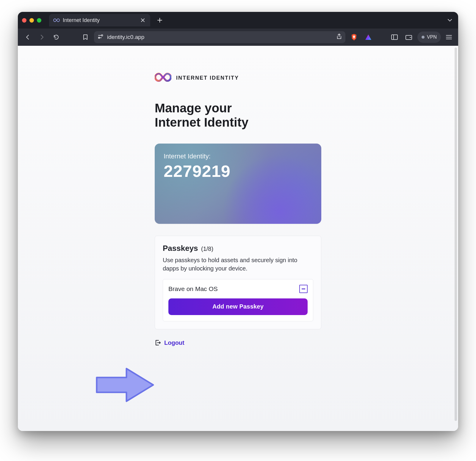 The width and height of the screenshot is (476, 461). Describe the element at coordinates (238, 78) in the screenshot. I see `brand-header: INTERNET IDENTITY` at that location.